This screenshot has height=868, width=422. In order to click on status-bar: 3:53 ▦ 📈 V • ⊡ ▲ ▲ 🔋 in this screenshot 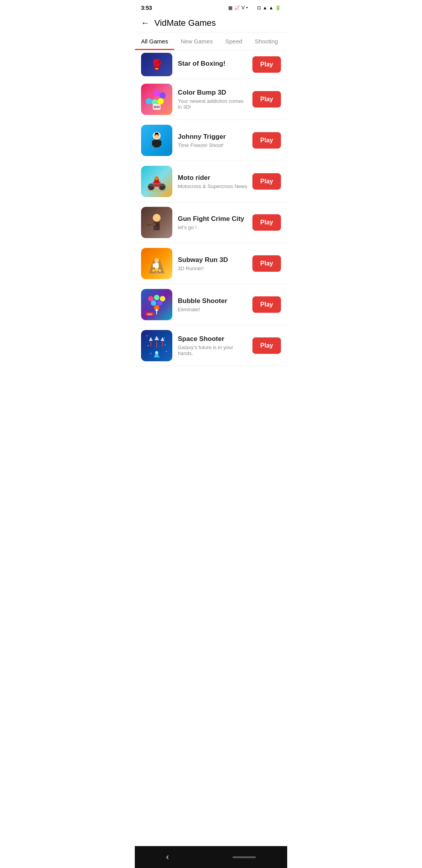, I will do `click(211, 7)`.